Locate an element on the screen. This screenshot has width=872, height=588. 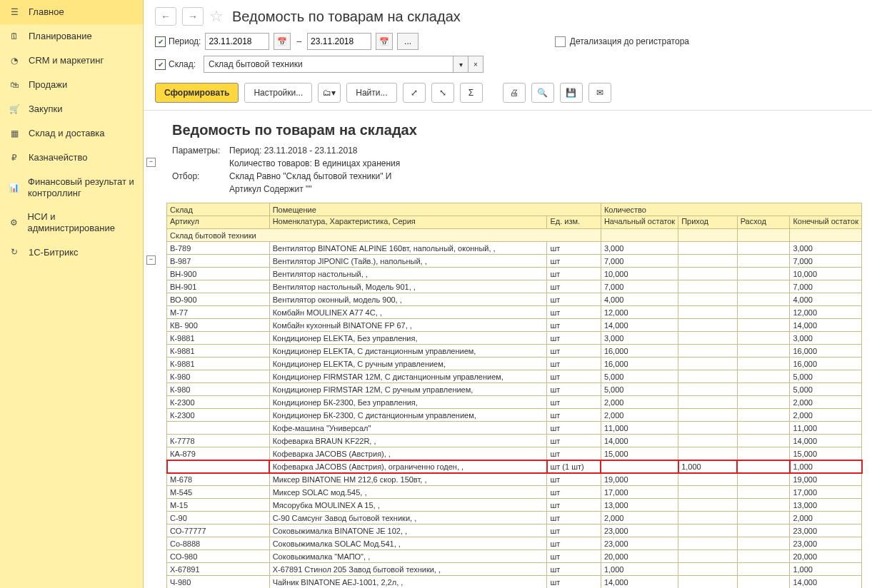
table-row: СО-77777Соковыжималка BINATONE JE 102, ,… is located at coordinates (514, 531).